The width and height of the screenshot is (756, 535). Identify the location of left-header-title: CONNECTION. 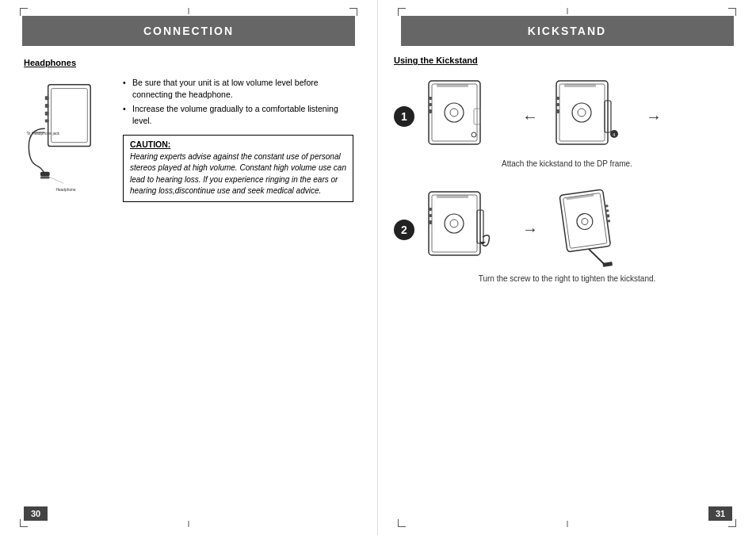
(189, 31).